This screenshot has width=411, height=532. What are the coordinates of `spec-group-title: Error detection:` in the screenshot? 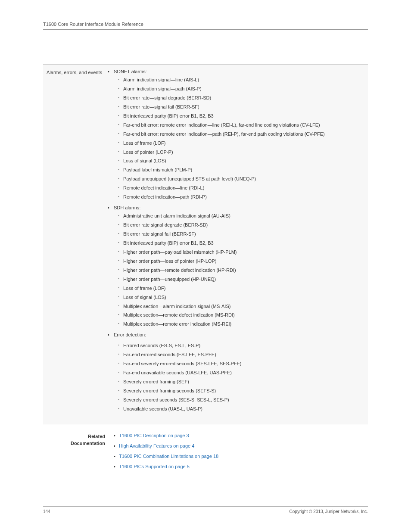 It's located at (130, 335).